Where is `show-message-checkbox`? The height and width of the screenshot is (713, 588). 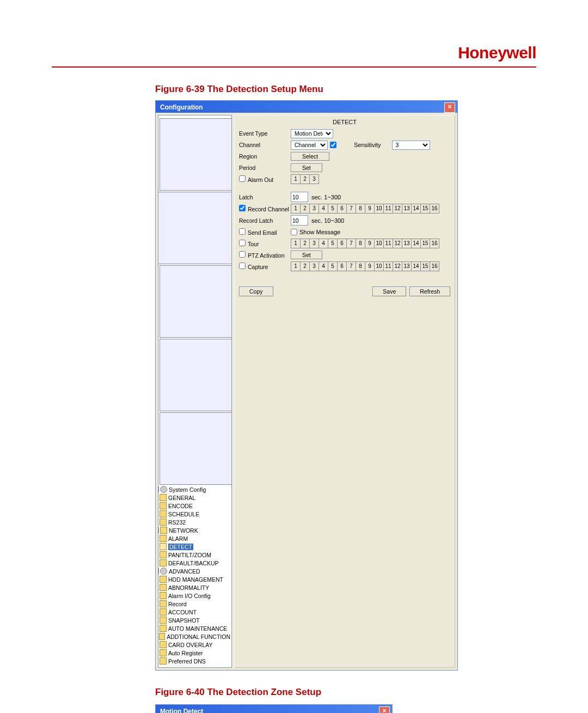 show-message-checkbox is located at coordinates (294, 232).